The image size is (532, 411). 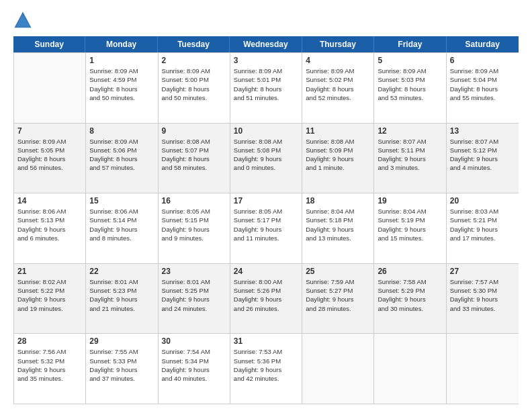 What do you see at coordinates (23, 20) in the screenshot?
I see `logo-icon` at bounding box center [23, 20].